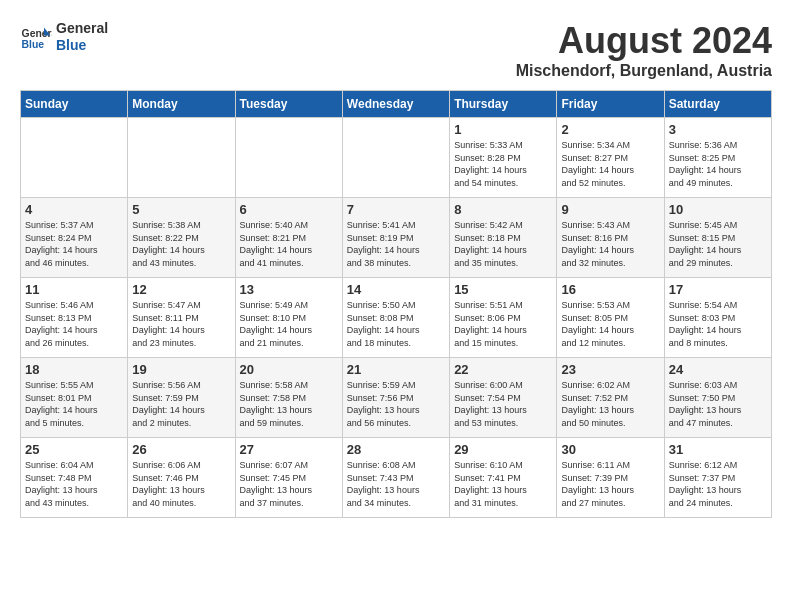 The width and height of the screenshot is (792, 612). I want to click on day-number: 2, so click(610, 130).